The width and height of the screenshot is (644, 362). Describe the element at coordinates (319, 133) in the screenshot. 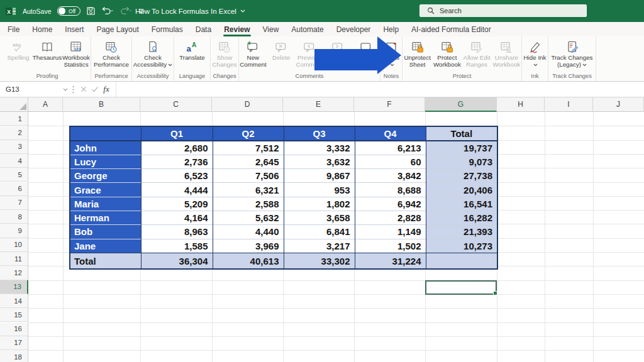

I see `table-header-q3: Q3` at that location.